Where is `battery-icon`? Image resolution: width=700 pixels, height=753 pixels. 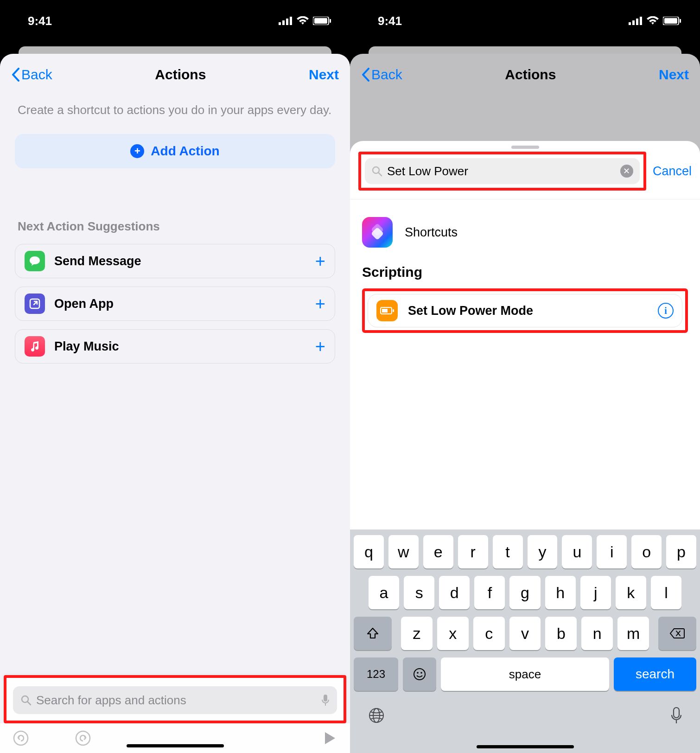 battery-icon is located at coordinates (672, 21).